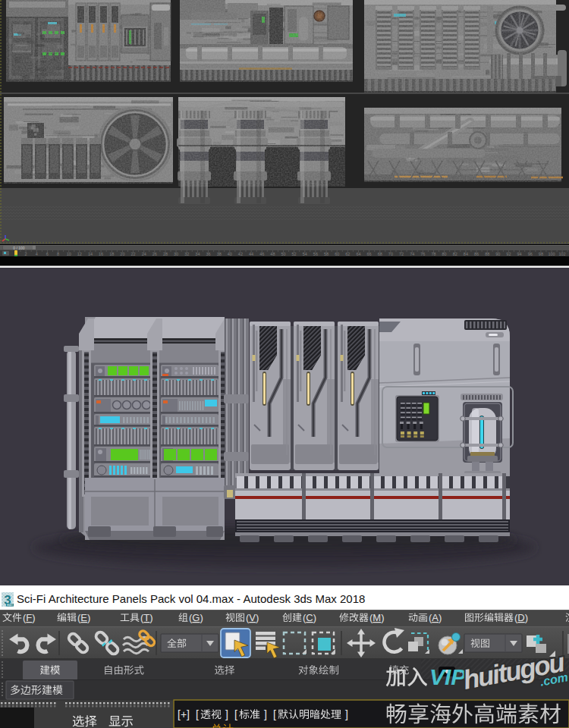 This screenshot has height=728, width=569. Describe the element at coordinates (19, 248) in the screenshot. I see `svg-text: 0 / 100` at that location.